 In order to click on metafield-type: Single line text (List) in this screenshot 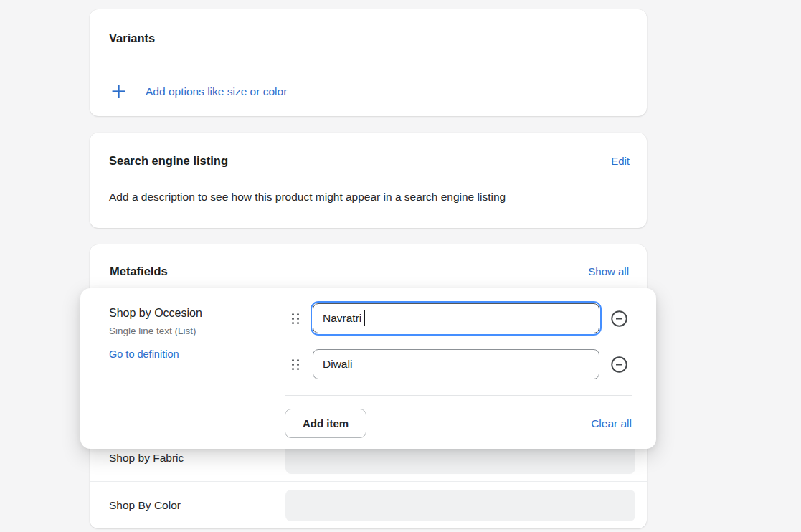, I will do `click(196, 331)`.